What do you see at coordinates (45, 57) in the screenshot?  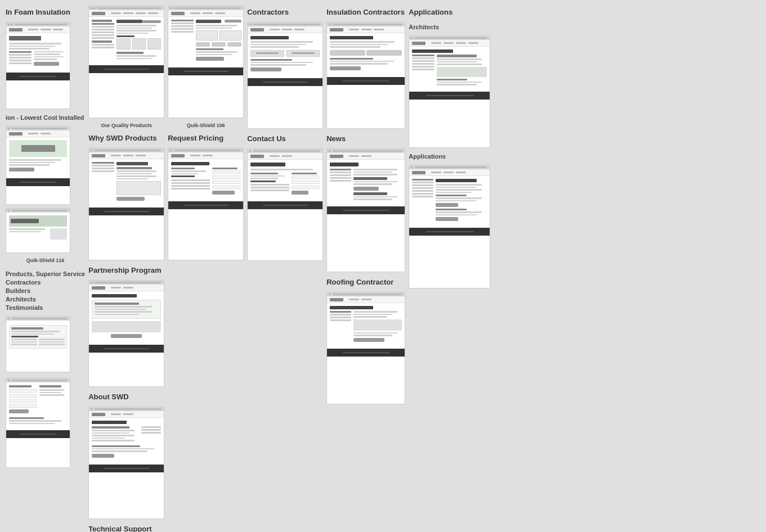 I see `page-group-foam: In Foam Insulation` at bounding box center [45, 57].